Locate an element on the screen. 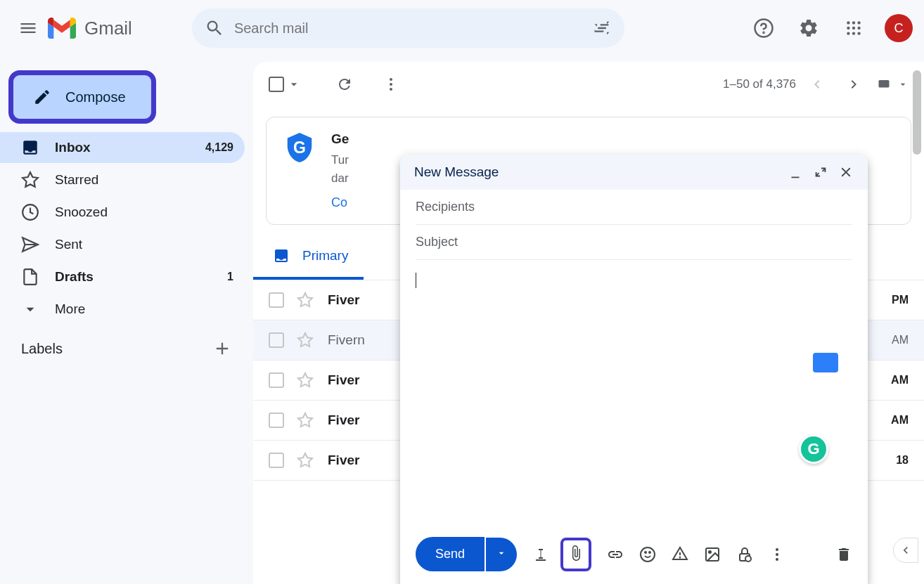 This screenshot has height=584, width=924. avatar: C is located at coordinates (899, 28).